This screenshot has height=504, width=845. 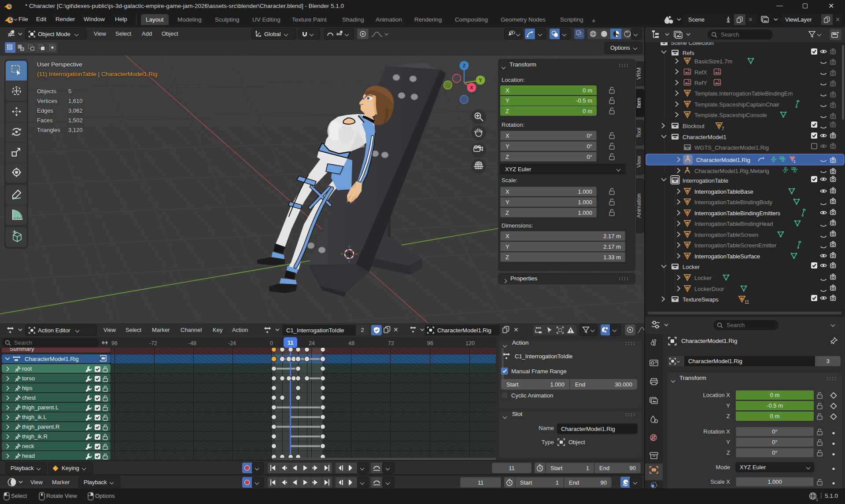 What do you see at coordinates (701, 83) in the screenshot?
I see `svg-text: RefY` at bounding box center [701, 83].